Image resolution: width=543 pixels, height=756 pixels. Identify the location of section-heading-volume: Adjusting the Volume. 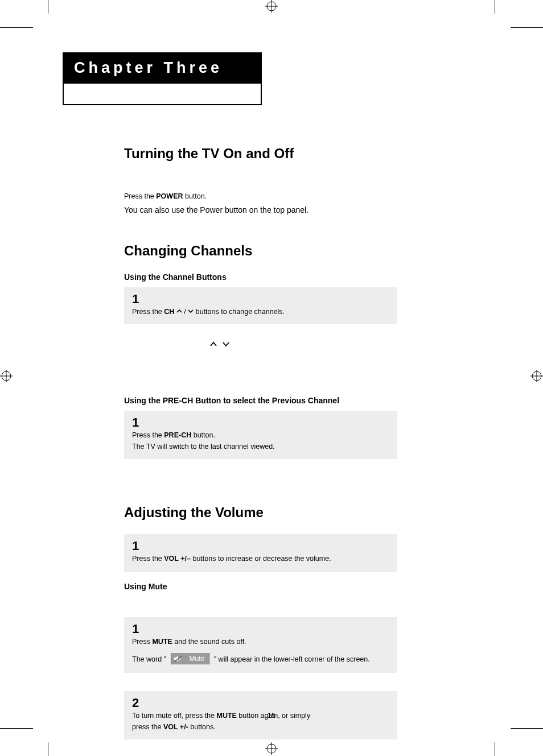
(261, 513).